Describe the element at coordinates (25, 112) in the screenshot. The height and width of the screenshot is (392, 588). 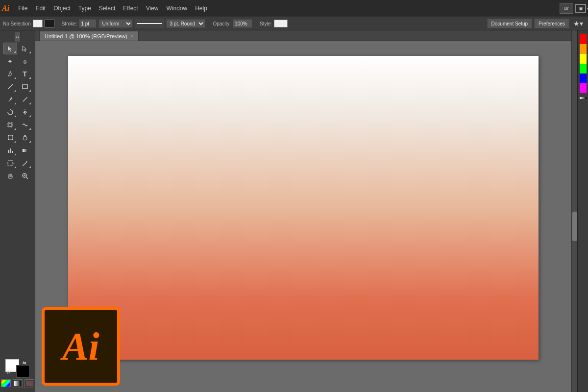
I see `reflect-tool` at that location.